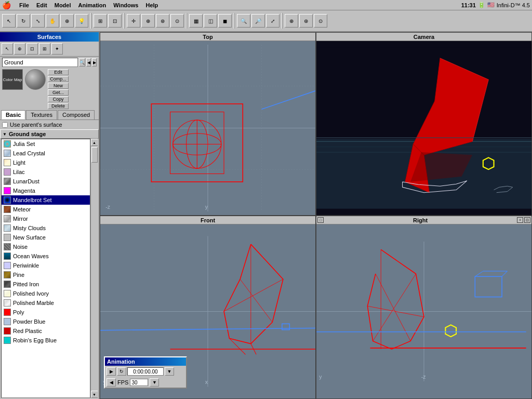 This screenshot has width=532, height=399. What do you see at coordinates (58, 99) in the screenshot?
I see `copy-button: Copy` at bounding box center [58, 99].